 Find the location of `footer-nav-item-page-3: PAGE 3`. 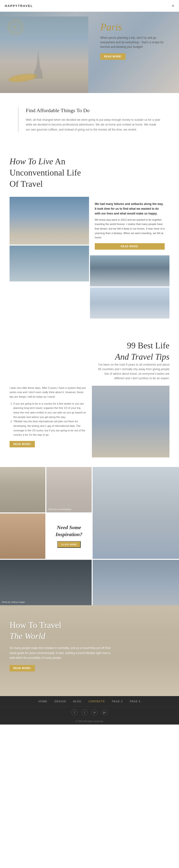

footer-nav-item-page-3: PAGE 3 is located at coordinates (117, 702).